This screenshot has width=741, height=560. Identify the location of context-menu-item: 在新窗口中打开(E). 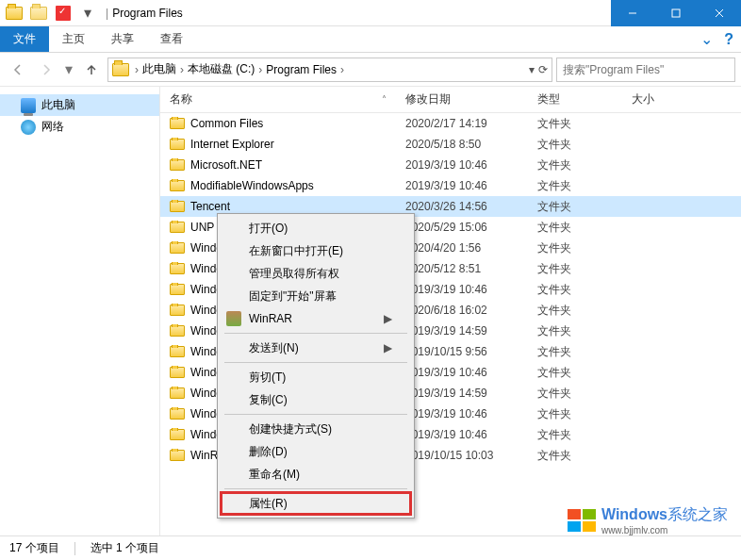
(316, 251).